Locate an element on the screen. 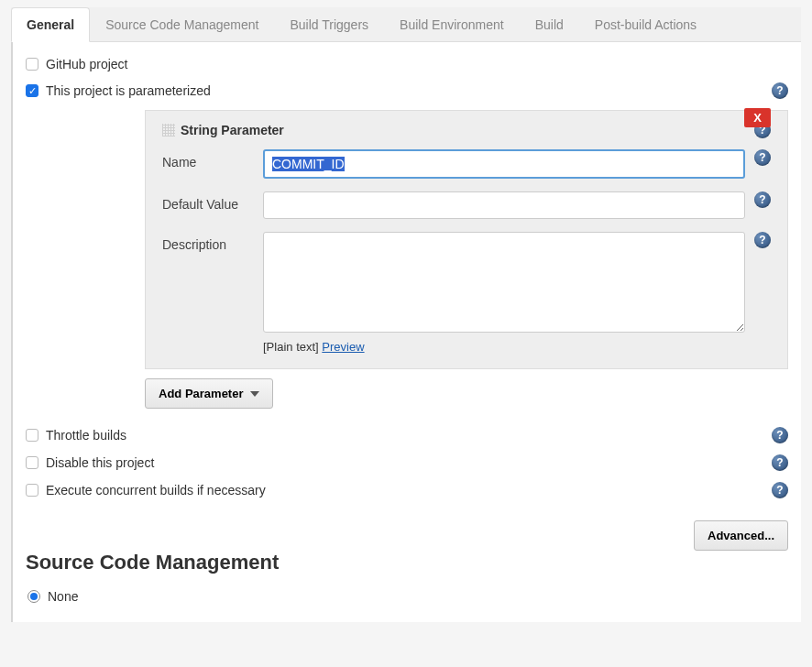  scm-heading: Source Code Management is located at coordinates (407, 563).